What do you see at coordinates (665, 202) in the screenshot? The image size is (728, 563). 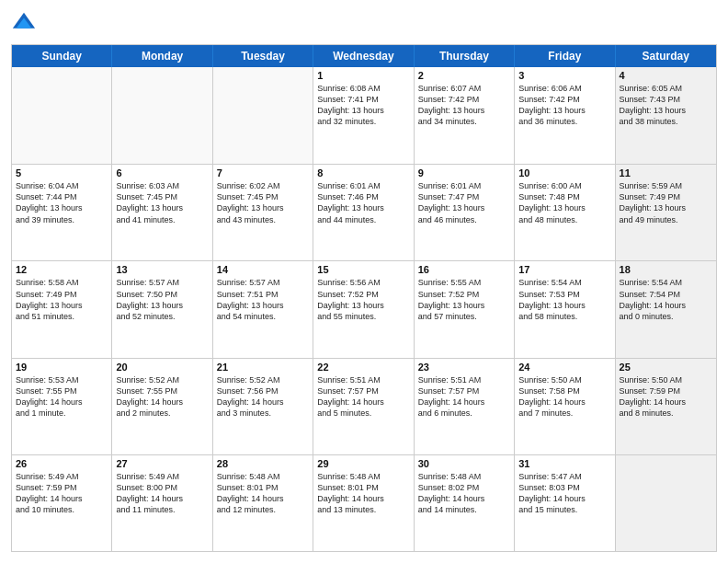 I see `day-info: Sunrise: 5:59 AM Sunset: 7:49 PM Dayligh…` at bounding box center [665, 202].